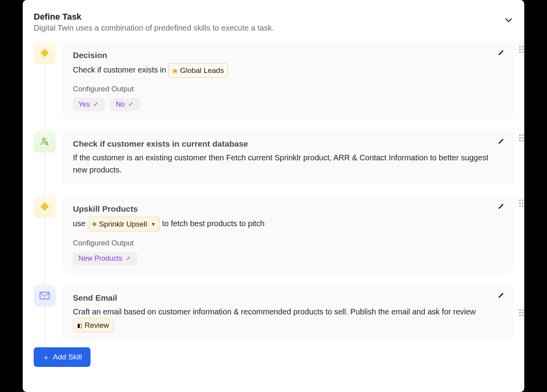  I want to click on step-description: use ✥ Sprinklr Upsell ▼ to fetch best pr…, so click(288, 224).